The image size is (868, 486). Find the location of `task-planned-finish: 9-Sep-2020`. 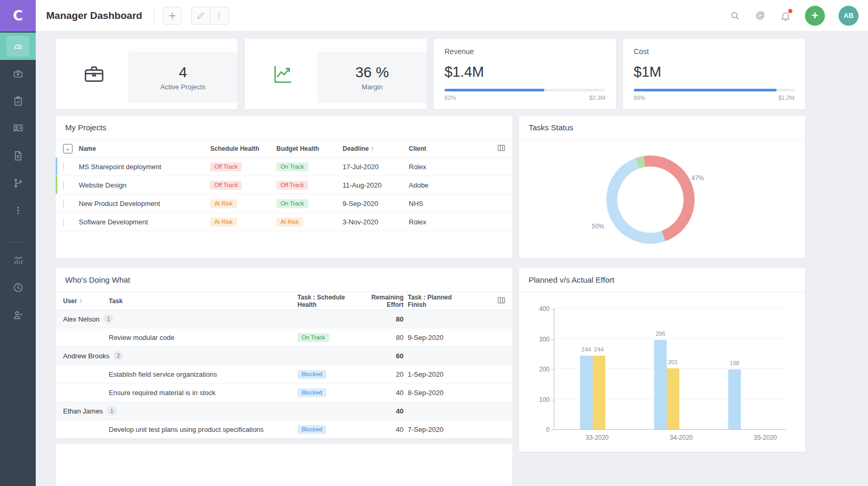

task-planned-finish: 9-Sep-2020 is located at coordinates (439, 337).